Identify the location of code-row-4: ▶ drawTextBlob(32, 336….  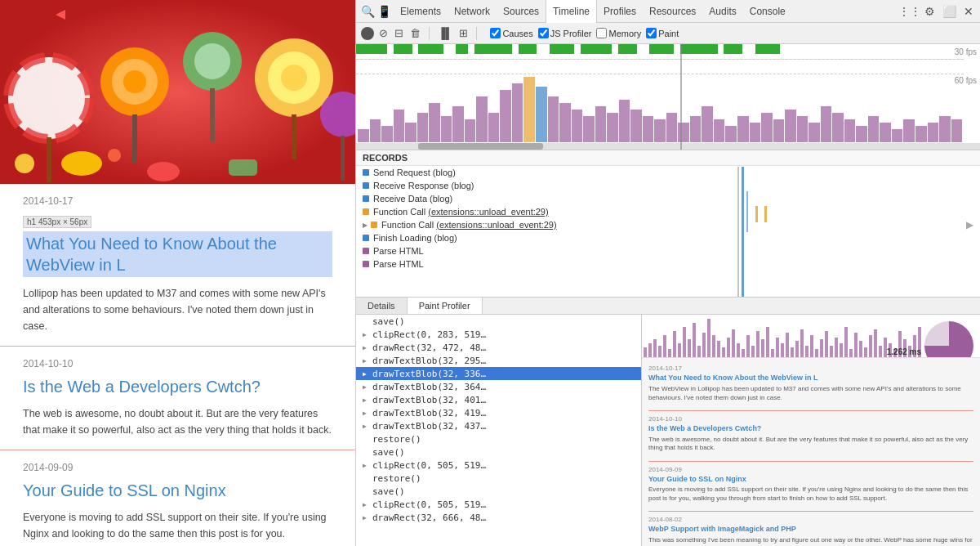
(498, 374).